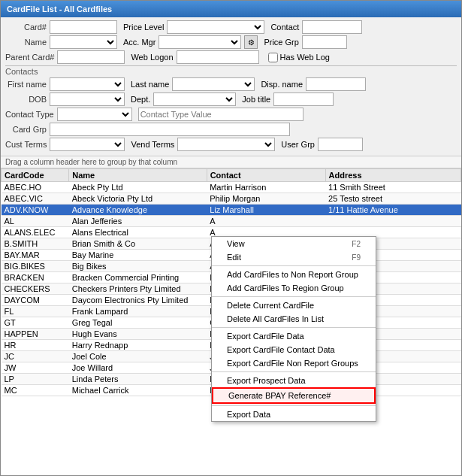  I want to click on cell-cardcode: BAY.MAR, so click(35, 256).